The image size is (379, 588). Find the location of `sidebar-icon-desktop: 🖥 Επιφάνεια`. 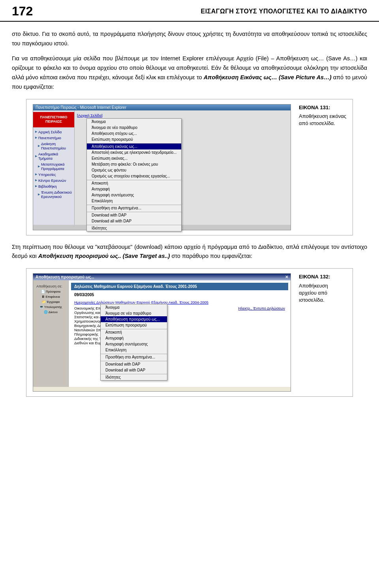

sidebar-icon-desktop: 🖥 Επιφάνεια is located at coordinates (51, 297).